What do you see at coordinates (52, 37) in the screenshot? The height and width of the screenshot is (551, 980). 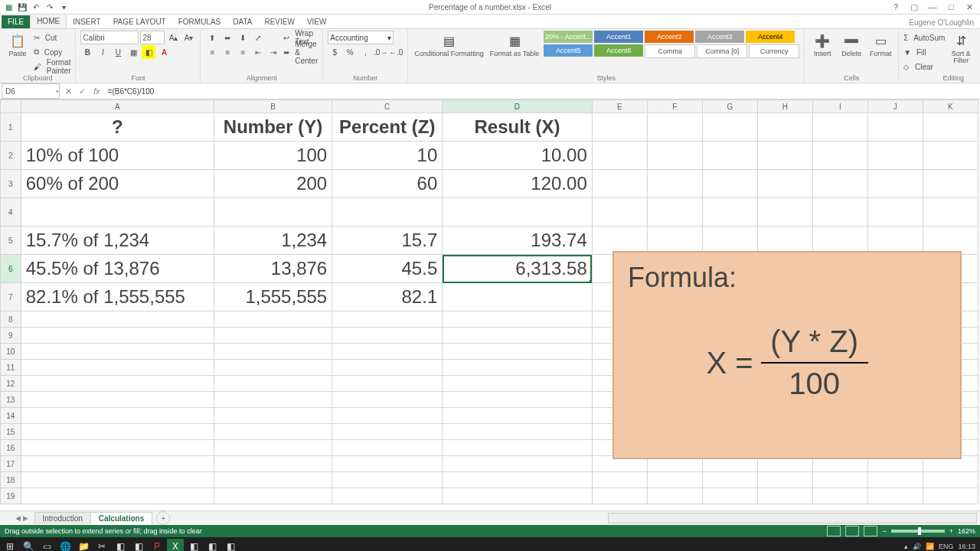 I see `cut-button: ✂ Cut` at bounding box center [52, 37].